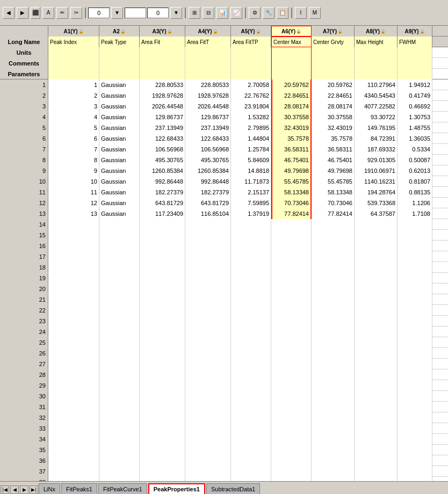 This screenshot has width=448, height=494. What do you see at coordinates (74, 171) in the screenshot?
I see `data-cell: 9` at bounding box center [74, 171].